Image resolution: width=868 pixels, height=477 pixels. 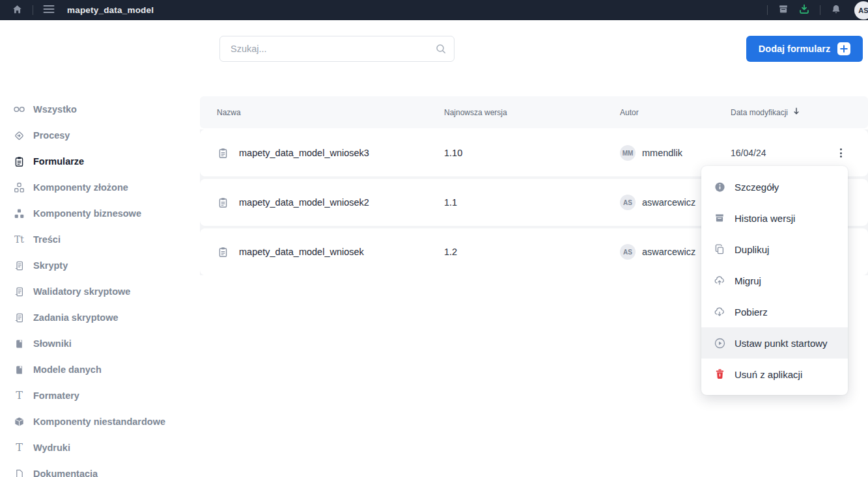 I want to click on add-form-button-label: Dodaj formularz, so click(x=794, y=49).